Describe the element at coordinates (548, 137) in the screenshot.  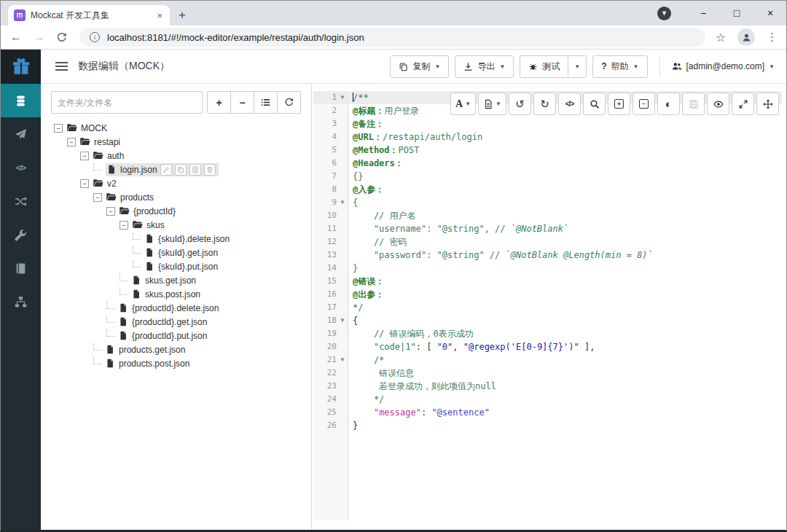
I see `code-line-4: 4@URL：/restapi/auth/login` at that location.